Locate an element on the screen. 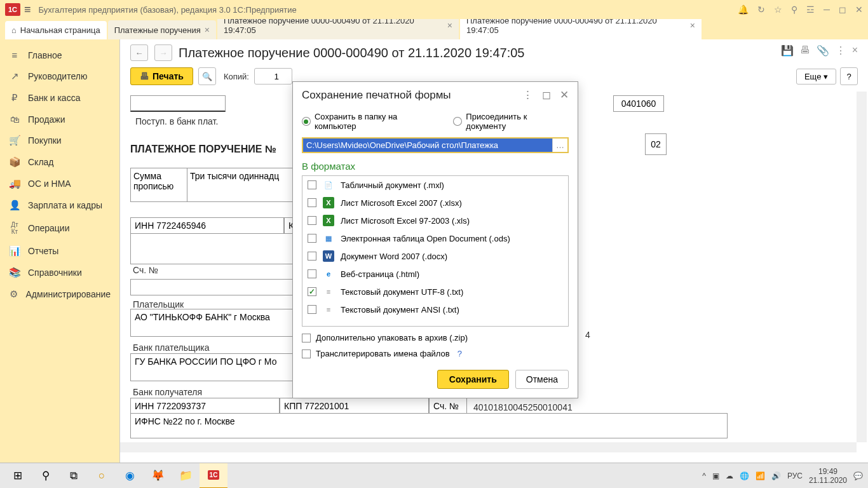 The width and height of the screenshot is (868, 488). close-icon: ✕ is located at coordinates (859, 10).